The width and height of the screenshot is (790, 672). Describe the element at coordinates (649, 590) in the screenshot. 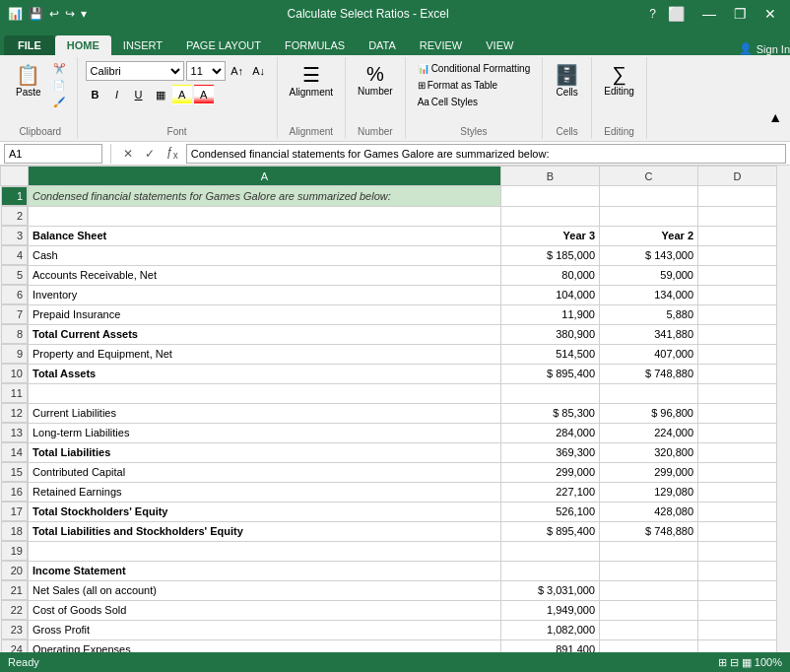

I see `cell-r21-c2` at that location.